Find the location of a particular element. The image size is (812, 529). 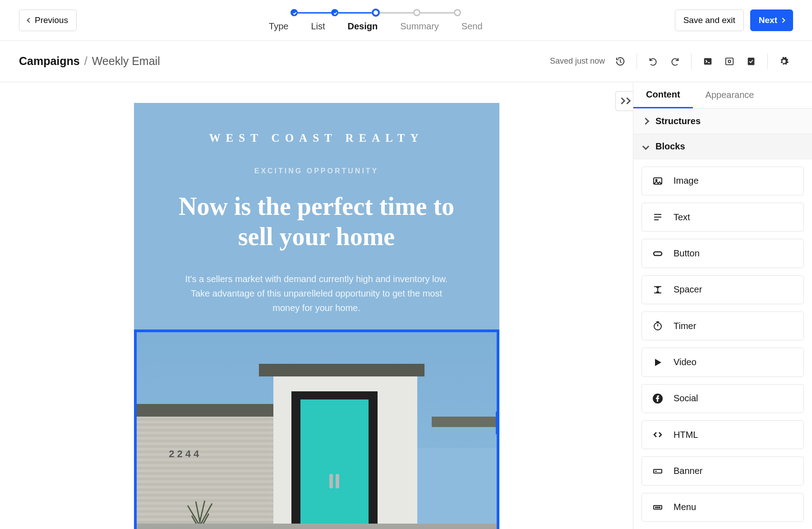

chevron-left-icon is located at coordinates (29, 20).